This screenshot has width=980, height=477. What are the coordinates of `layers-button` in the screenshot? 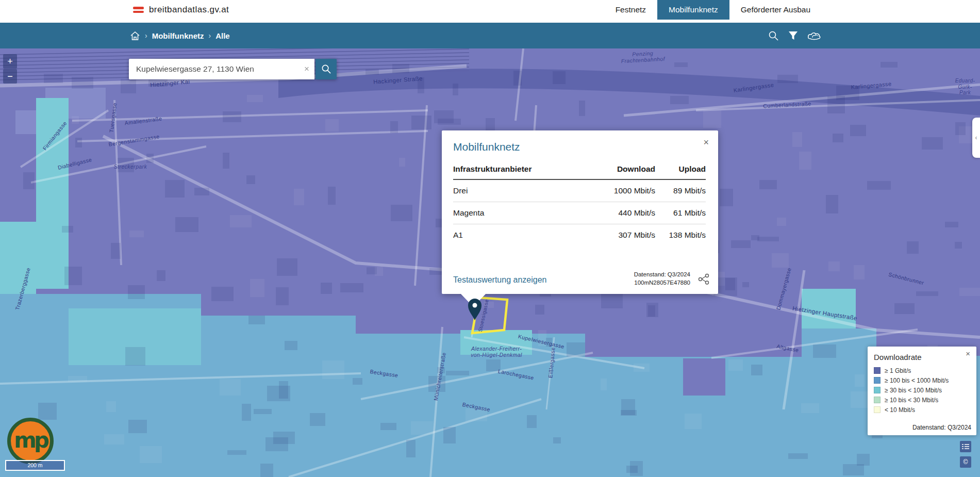 It's located at (815, 36).